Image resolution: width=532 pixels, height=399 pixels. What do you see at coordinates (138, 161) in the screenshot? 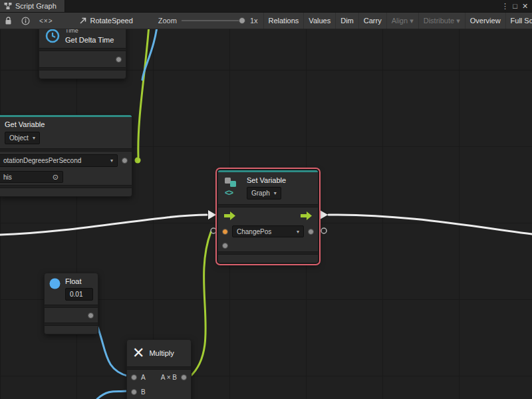
I see `green-port-dot` at bounding box center [138, 161].